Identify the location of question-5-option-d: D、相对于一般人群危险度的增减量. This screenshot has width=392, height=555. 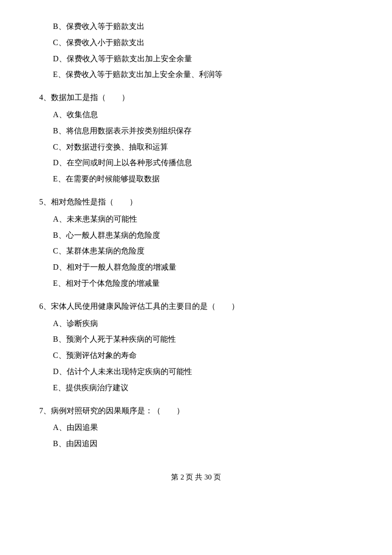
(203, 268).